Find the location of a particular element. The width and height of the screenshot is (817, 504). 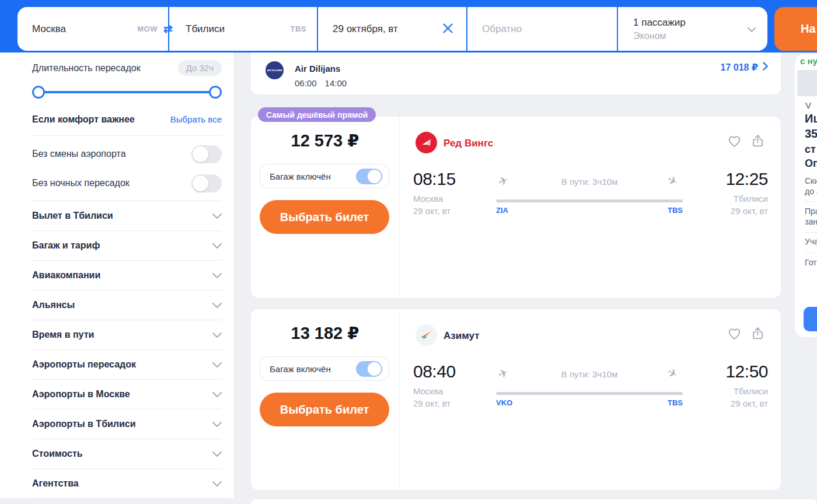

offer-price: 12 573 ₽ is located at coordinates (325, 141).